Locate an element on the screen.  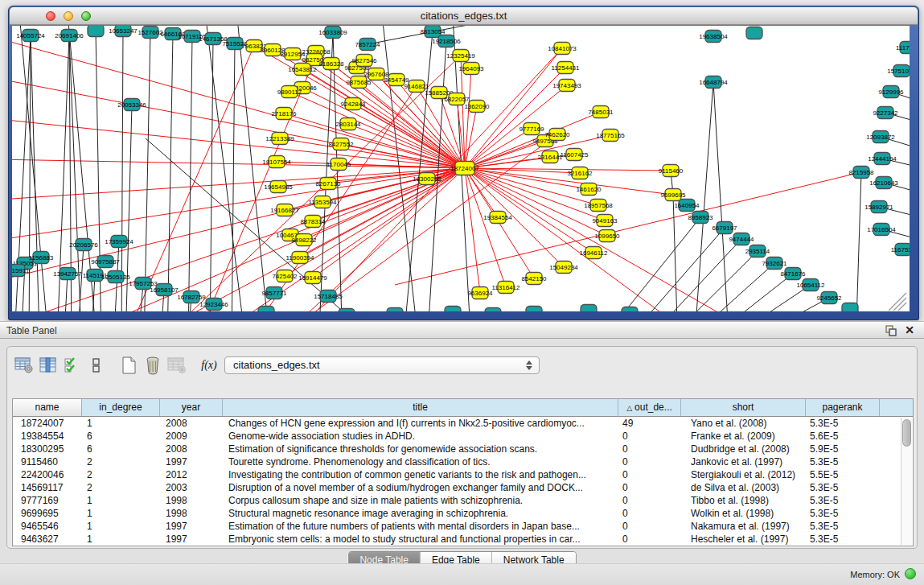
graph-node: 19654985 is located at coordinates (278, 187).